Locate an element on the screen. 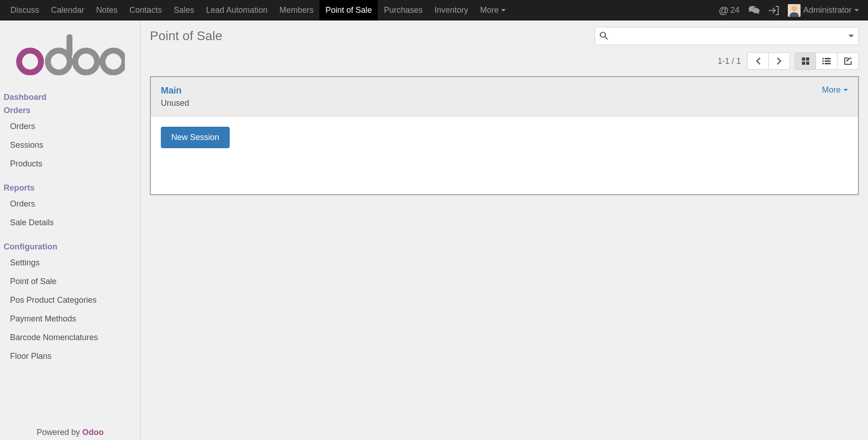 The image size is (868, 440). odoo-logo-icon is located at coordinates (70, 55).